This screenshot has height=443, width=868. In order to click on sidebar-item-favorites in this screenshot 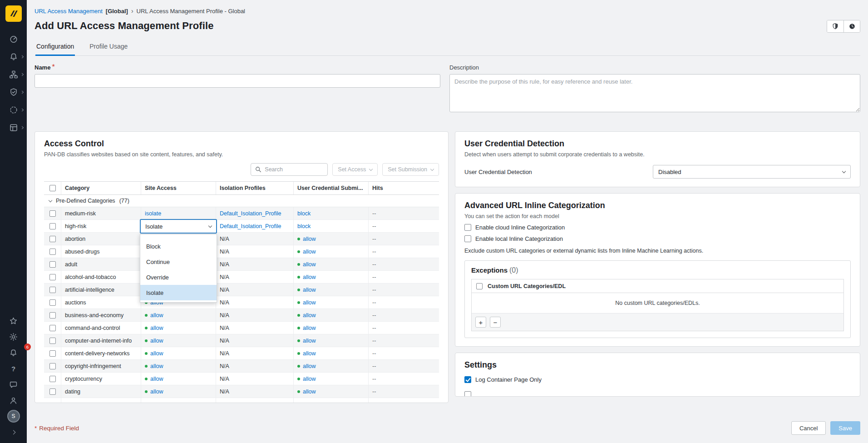, I will do `click(14, 321)`.